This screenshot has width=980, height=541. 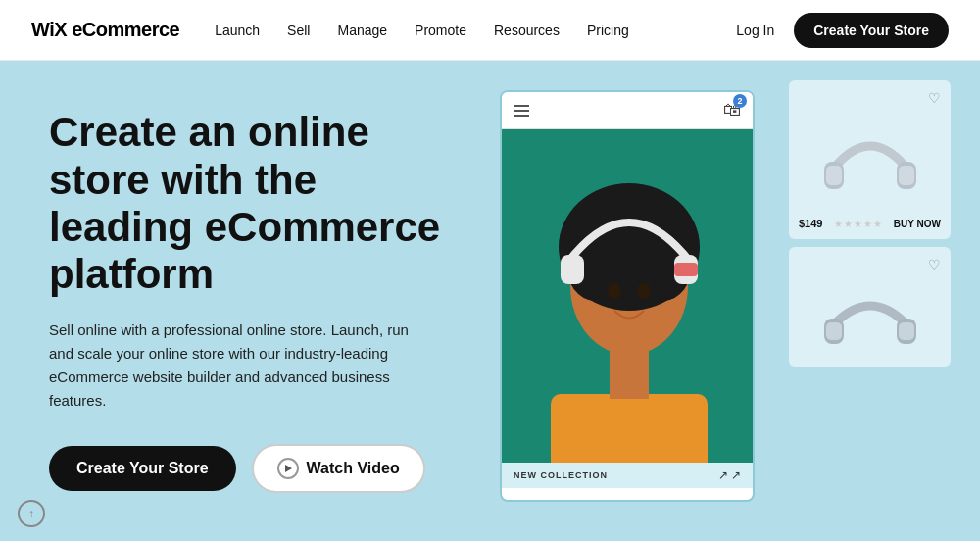 I want to click on phone-bottom-bar: NEW COLLECTION ↗ ↗, so click(x=627, y=475).